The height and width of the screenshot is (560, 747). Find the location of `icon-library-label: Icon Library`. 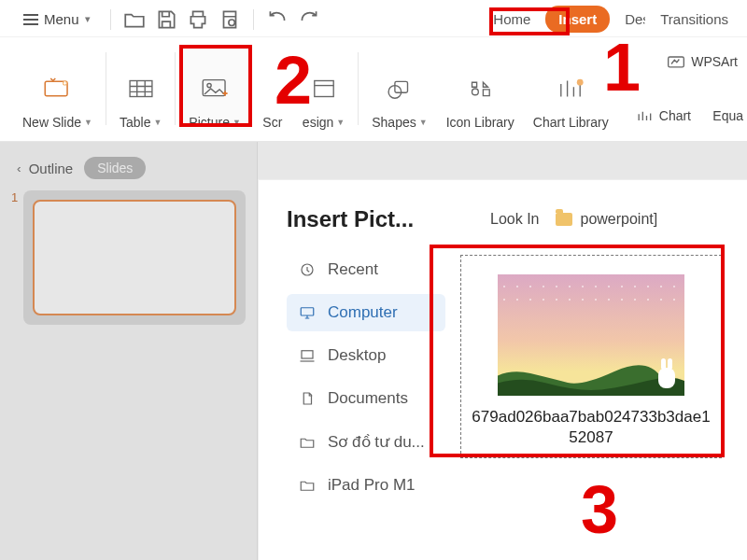

icon-library-label: Icon Library is located at coordinates (480, 122).